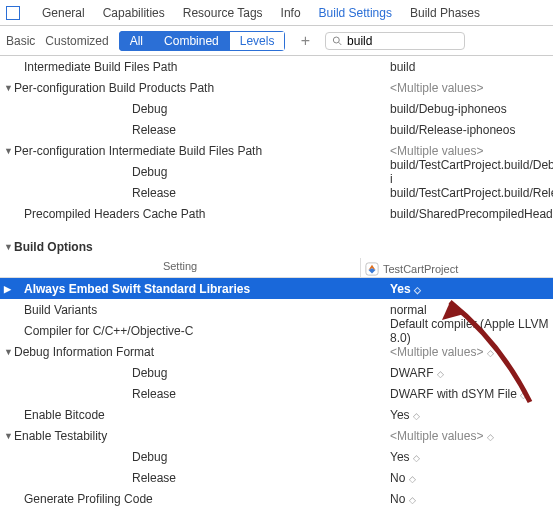 The height and width of the screenshot is (514, 553). What do you see at coordinates (276, 13) in the screenshot?
I see `top-tabs: General Capabilities Resource Tags Info …` at bounding box center [276, 13].